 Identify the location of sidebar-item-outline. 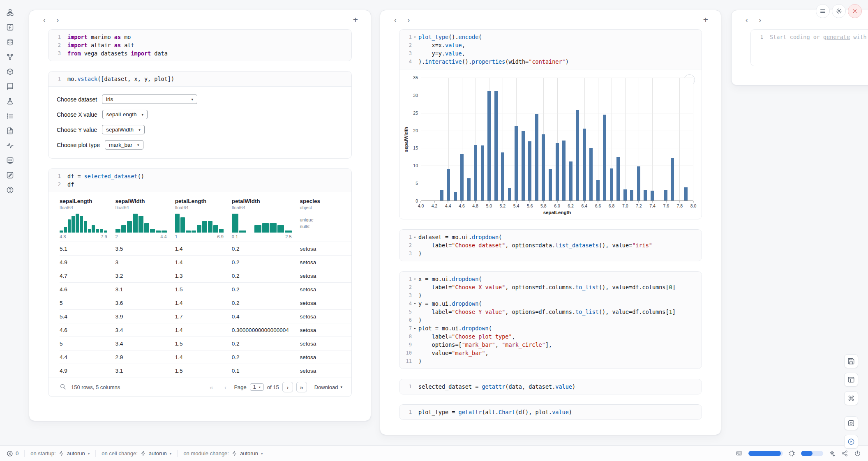
(10, 116).